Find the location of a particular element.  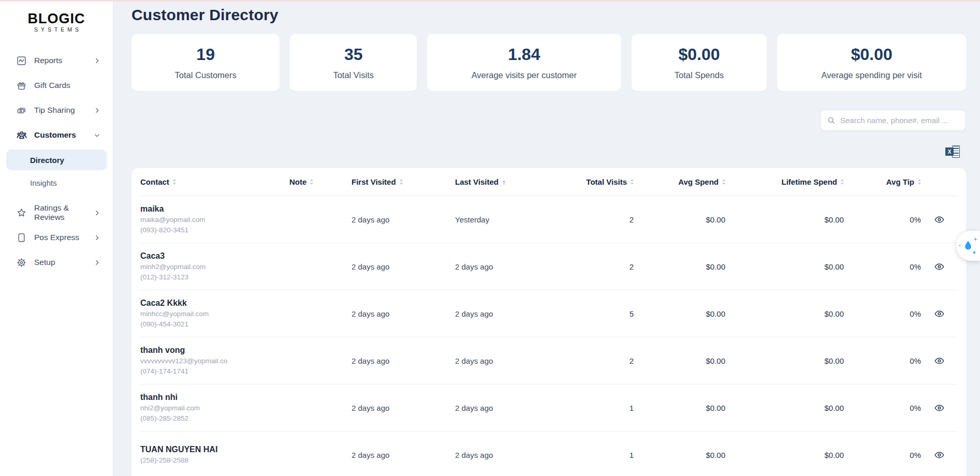

stat-label: Total Visits is located at coordinates (353, 76).